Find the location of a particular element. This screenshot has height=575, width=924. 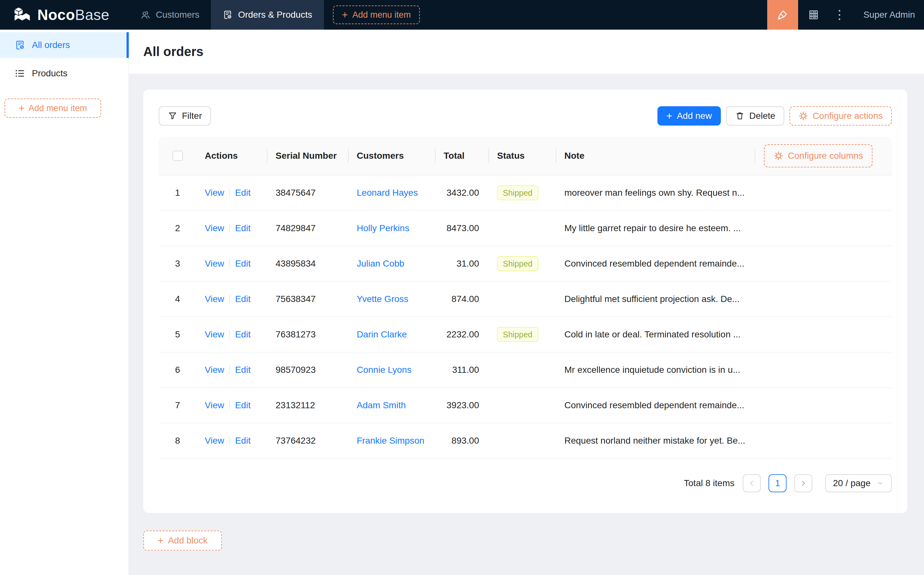

app-logo: NocoBase is located at coordinates (65, 15).